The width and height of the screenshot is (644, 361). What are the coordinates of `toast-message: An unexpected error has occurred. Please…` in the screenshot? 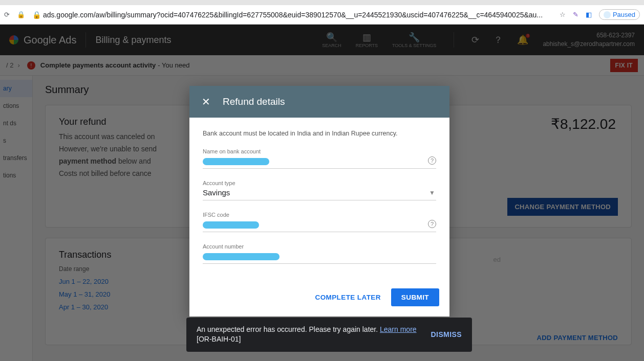 It's located at (307, 334).